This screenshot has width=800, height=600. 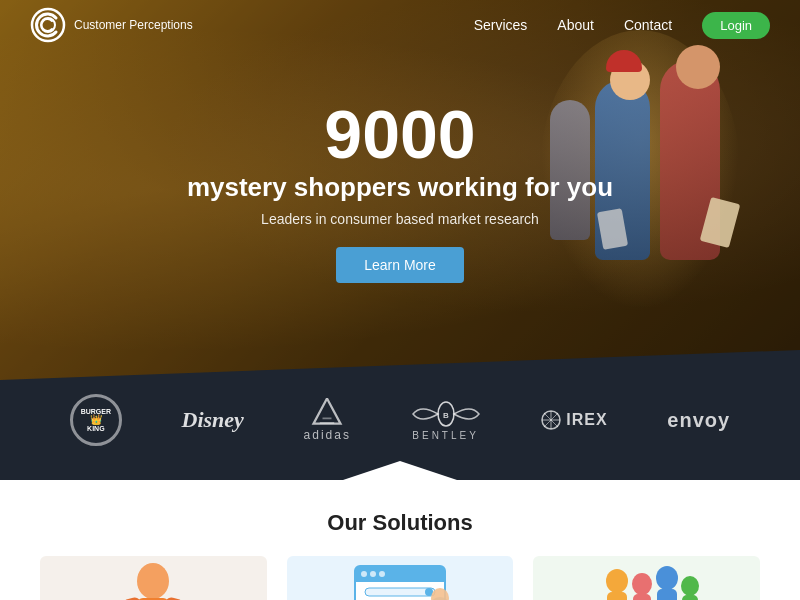 What do you see at coordinates (328, 420) in the screenshot?
I see `brand-adidas: adidas` at bounding box center [328, 420].